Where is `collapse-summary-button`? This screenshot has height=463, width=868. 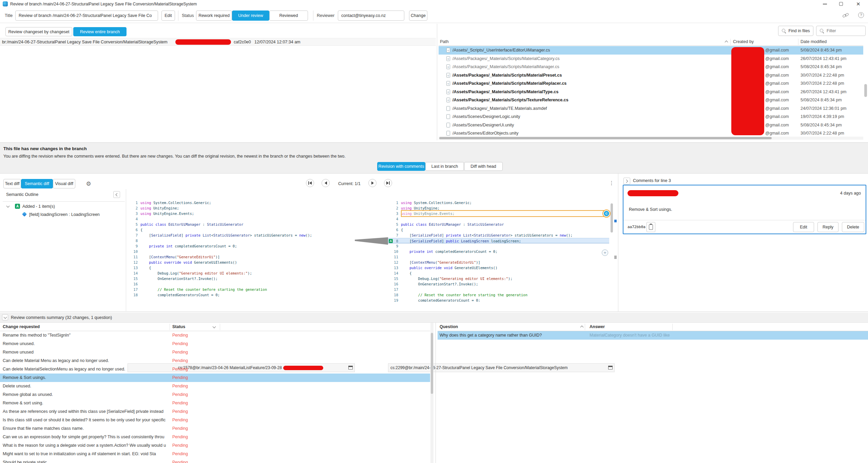
collapse-summary-button is located at coordinates (5, 317).